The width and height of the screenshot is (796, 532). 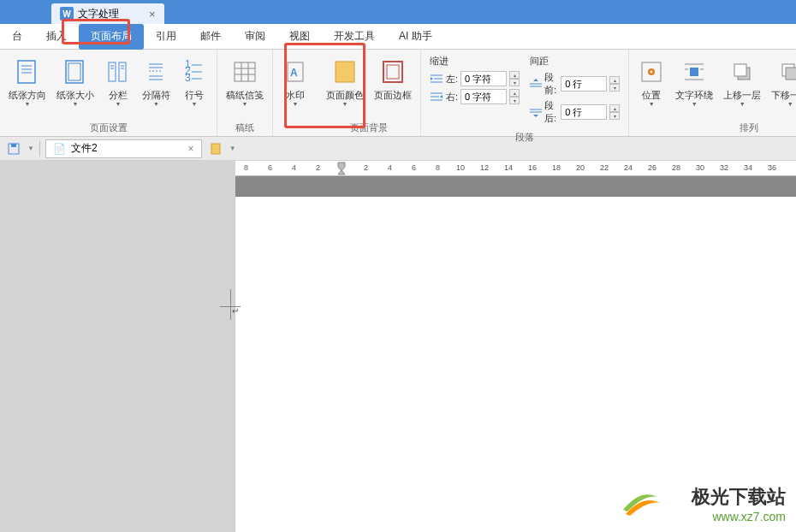 I want to click on watermark-icon: A, so click(x=295, y=72).